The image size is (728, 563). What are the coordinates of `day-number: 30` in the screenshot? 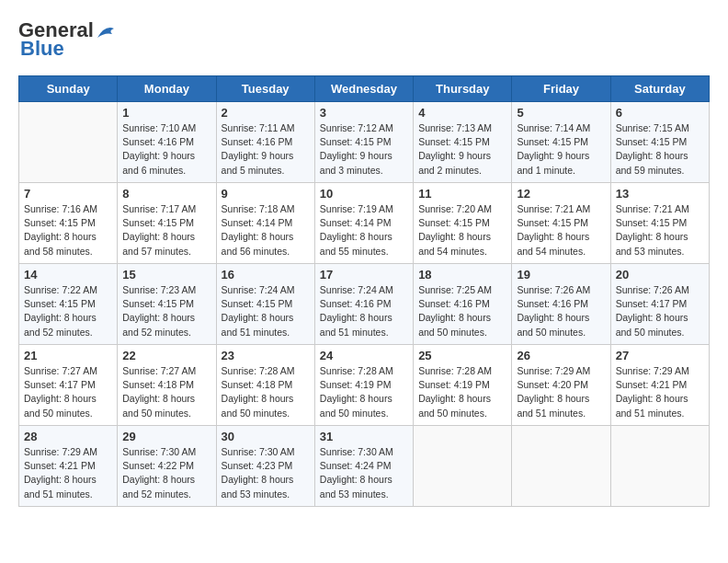 It's located at (266, 436).